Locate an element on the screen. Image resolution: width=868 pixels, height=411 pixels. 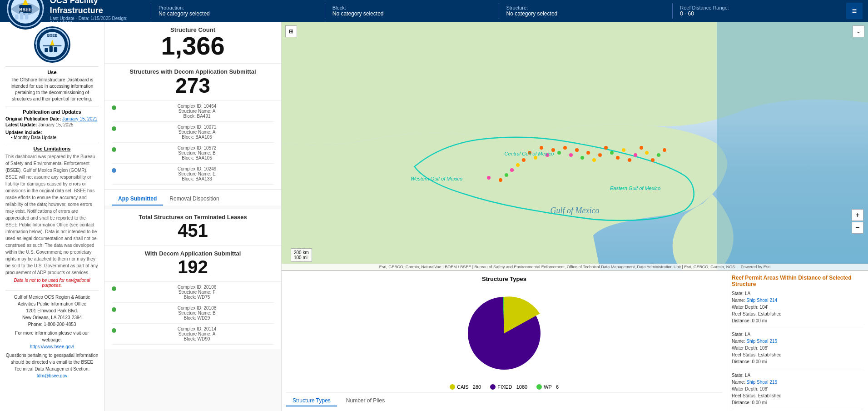
attribution-text: Esri, GEBCO, Garmin, NaturalVue | BOEM /… is located at coordinates (557, 267).